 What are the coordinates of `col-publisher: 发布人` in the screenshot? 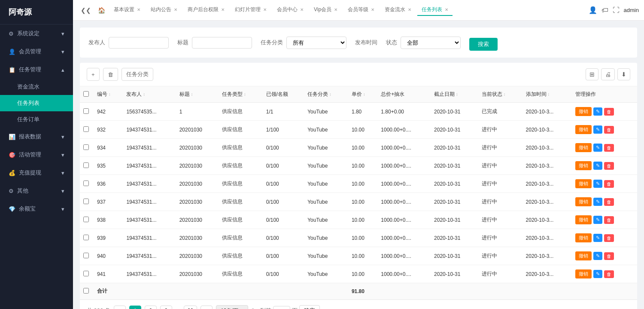 It's located at (149, 95).